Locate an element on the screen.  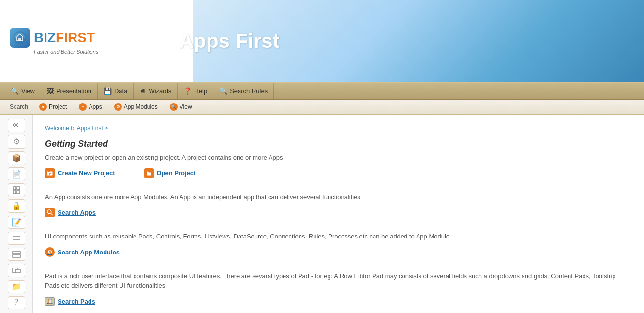
nav-project: ● Project is located at coordinates (53, 107).